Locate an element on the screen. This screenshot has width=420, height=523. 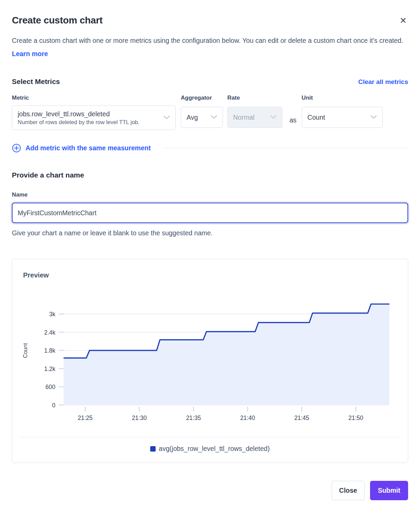
unit-label: Unit is located at coordinates (342, 98).